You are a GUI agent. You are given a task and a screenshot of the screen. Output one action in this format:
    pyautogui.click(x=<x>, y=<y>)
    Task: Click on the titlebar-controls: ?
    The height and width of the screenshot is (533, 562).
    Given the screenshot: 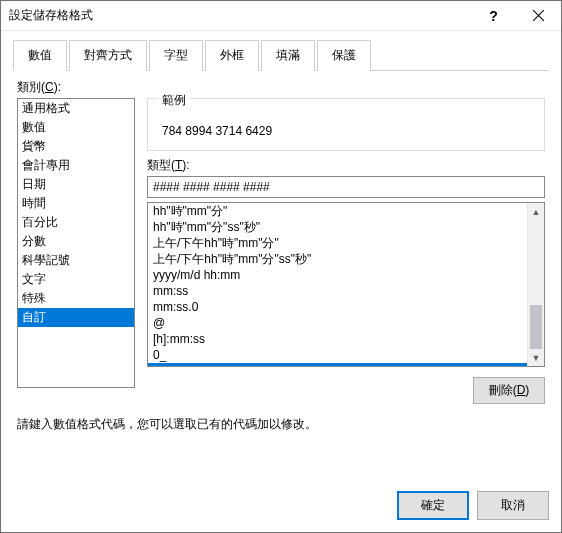 What is the action you would take?
    pyautogui.click(x=516, y=16)
    